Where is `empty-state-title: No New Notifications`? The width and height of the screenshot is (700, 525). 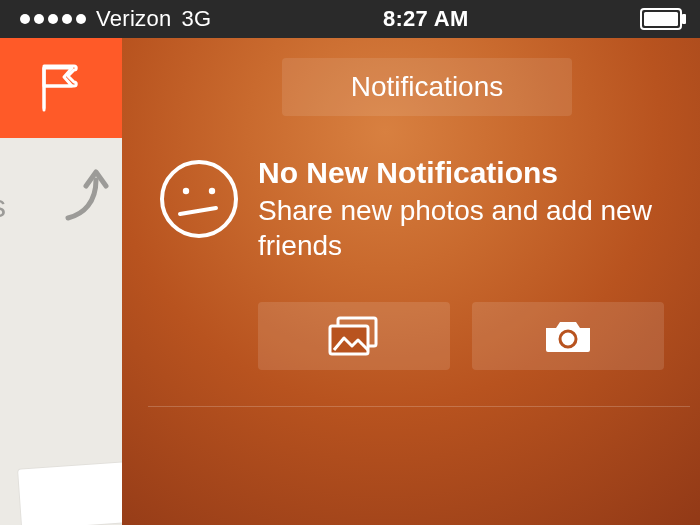 empty-state-title: No New Notifications is located at coordinates (463, 174).